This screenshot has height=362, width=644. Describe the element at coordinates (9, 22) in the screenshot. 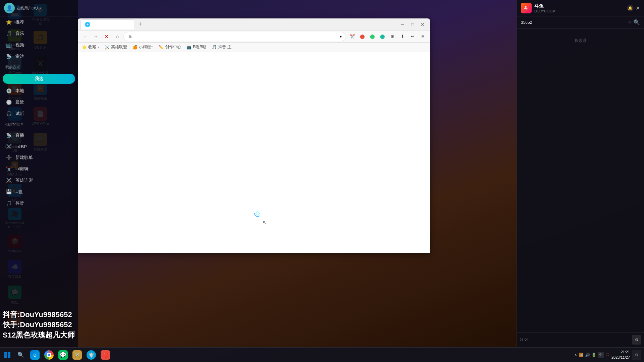

I see `recommend-icon: ⭐` at that location.